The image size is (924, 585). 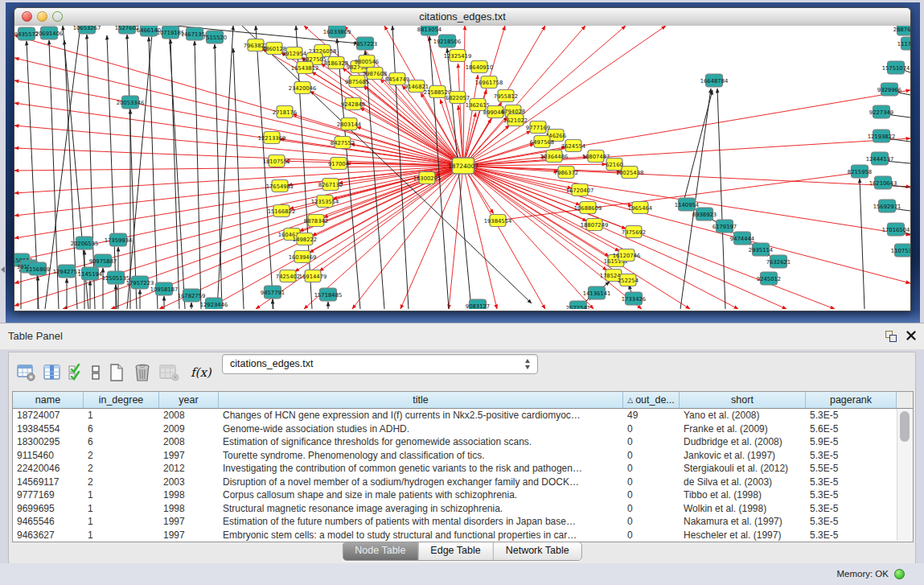 I want to click on row-selection-button, so click(x=76, y=373).